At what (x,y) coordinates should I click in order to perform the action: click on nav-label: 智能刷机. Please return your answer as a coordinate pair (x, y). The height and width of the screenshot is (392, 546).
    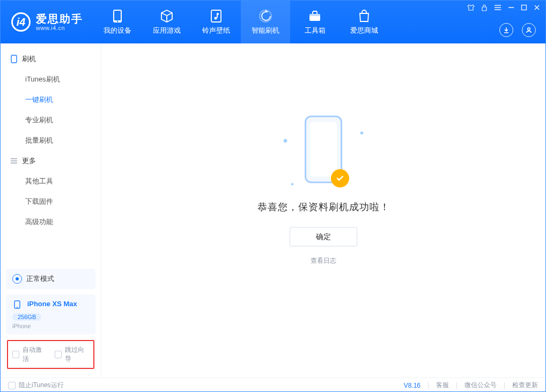
    Looking at the image, I should click on (265, 31).